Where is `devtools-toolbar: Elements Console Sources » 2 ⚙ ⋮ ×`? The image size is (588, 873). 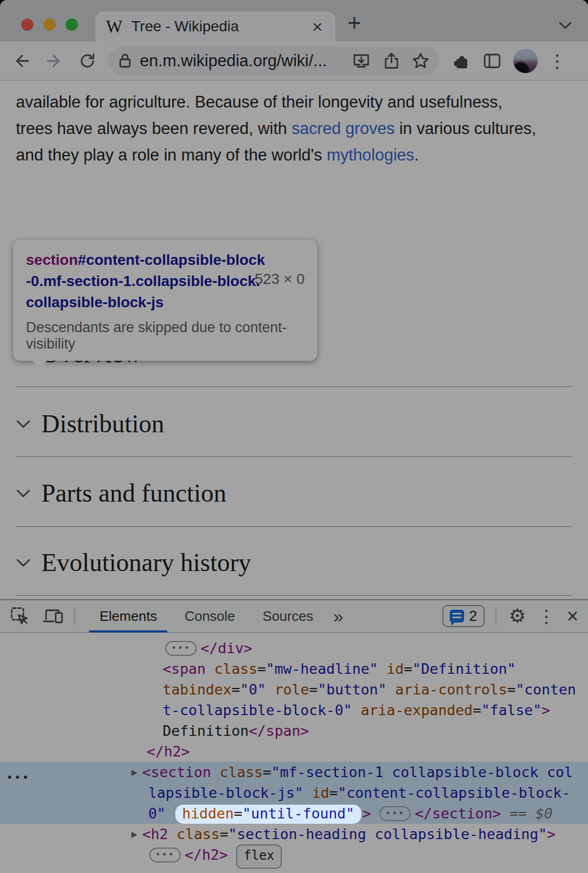 devtools-toolbar: Elements Console Sources » 2 ⚙ ⋮ × is located at coordinates (294, 617).